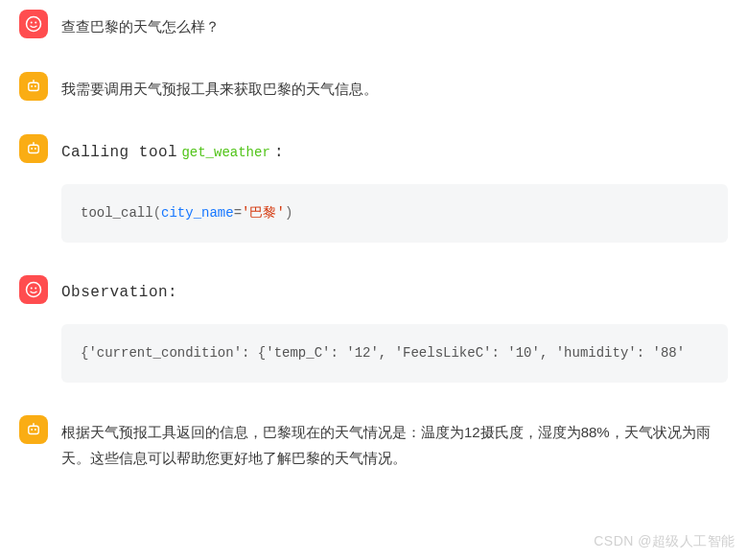  I want to click on calling-suffix: :, so click(279, 152).